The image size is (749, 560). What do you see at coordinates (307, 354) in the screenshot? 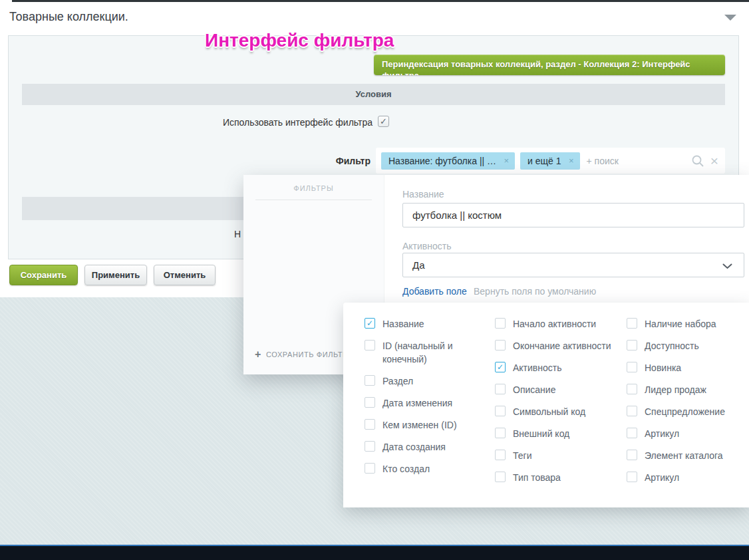
I see `save-filter-label: СОХРАНИТЬ ФИЛЬТР` at bounding box center [307, 354].